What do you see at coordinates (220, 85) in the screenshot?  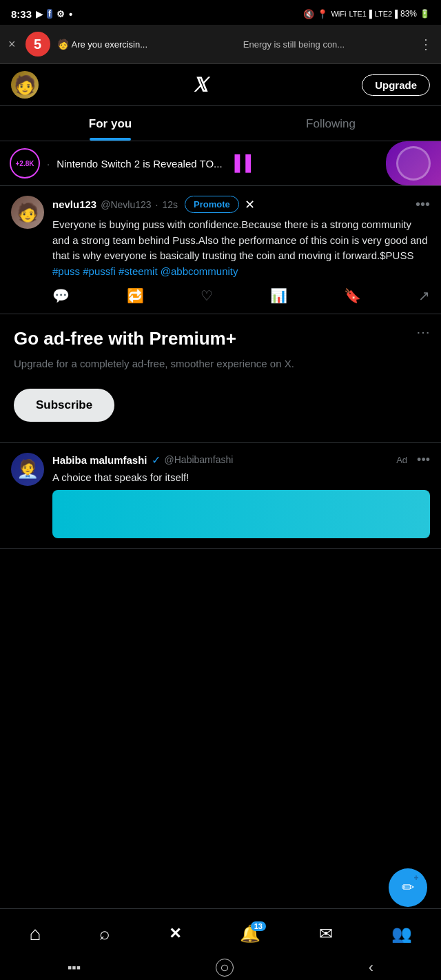 I see `app-header: 🧑 𝕏 Upgrade` at bounding box center [220, 85].